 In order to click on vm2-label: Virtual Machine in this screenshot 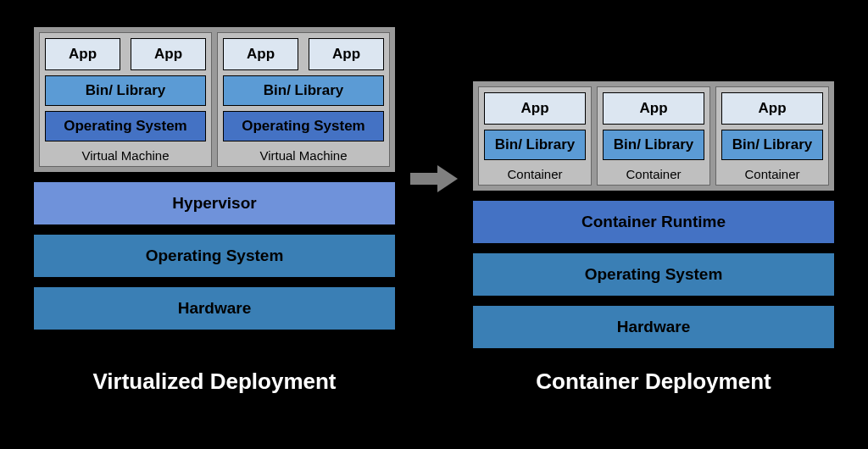, I will do `click(303, 156)`.